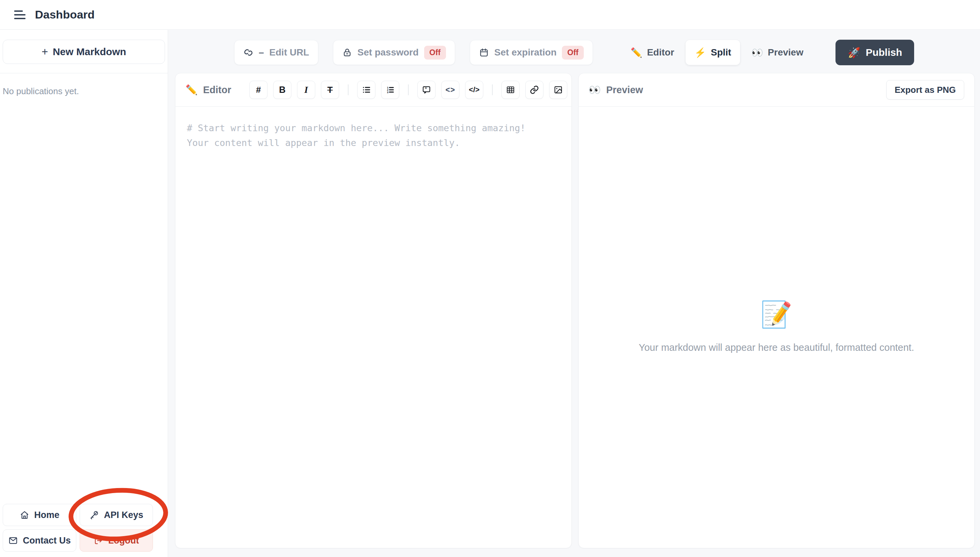  I want to click on preview-title-label: Preview, so click(625, 90).